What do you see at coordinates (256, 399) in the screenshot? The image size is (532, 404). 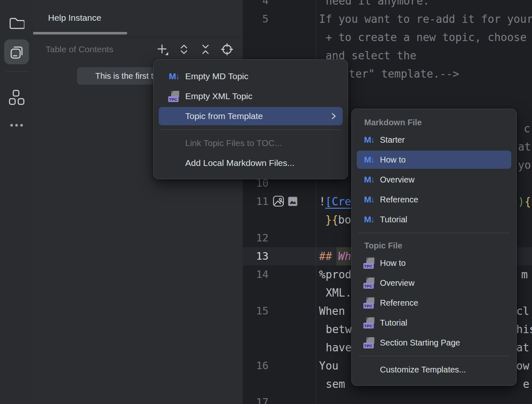 I see `line-number: 17` at bounding box center [256, 399].